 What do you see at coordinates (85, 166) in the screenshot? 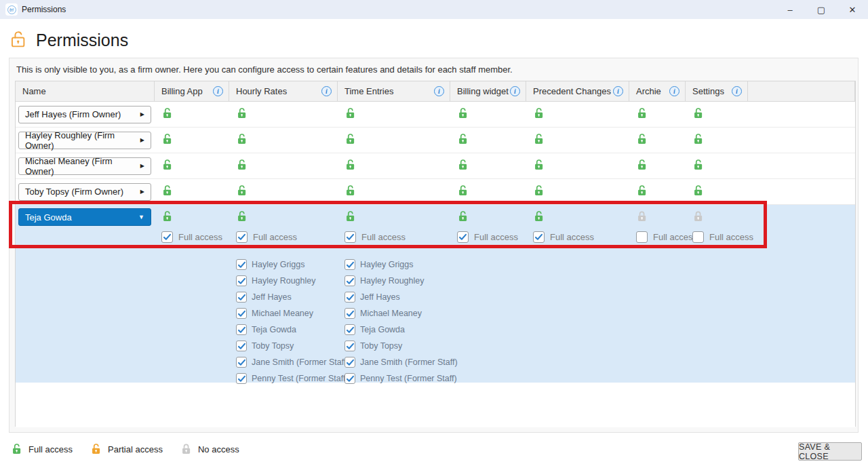
I see `staff-row-button-2: Michael Meaney (Firm Owner)▶` at bounding box center [85, 166].